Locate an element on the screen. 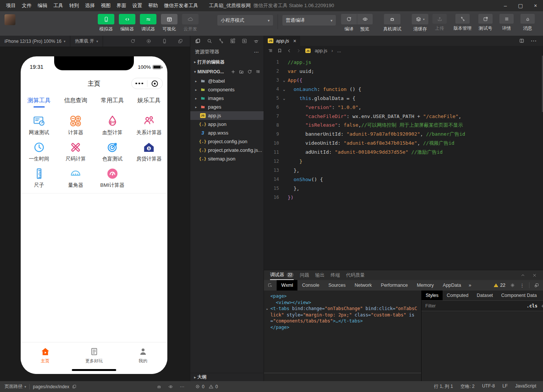  tool-BMI计算器: BMI计算器 is located at coordinates (112, 178).